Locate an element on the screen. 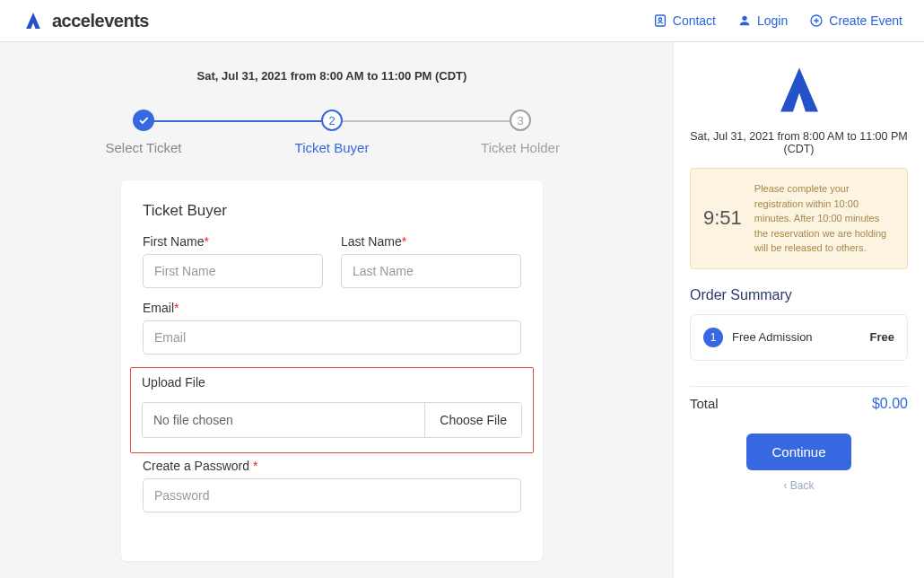 Image resolution: width=924 pixels, height=578 pixels. email-input is located at coordinates (332, 337).